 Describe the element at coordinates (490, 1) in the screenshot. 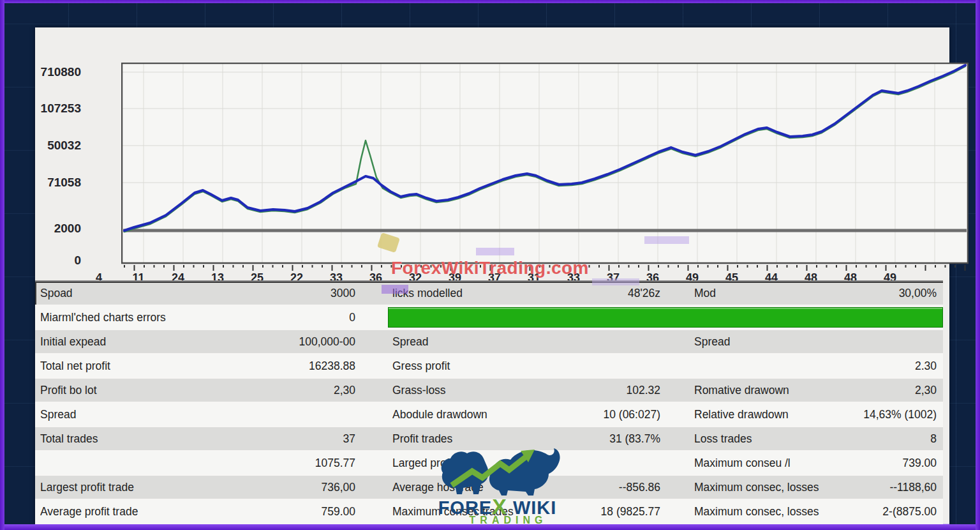

I see `border-top` at that location.